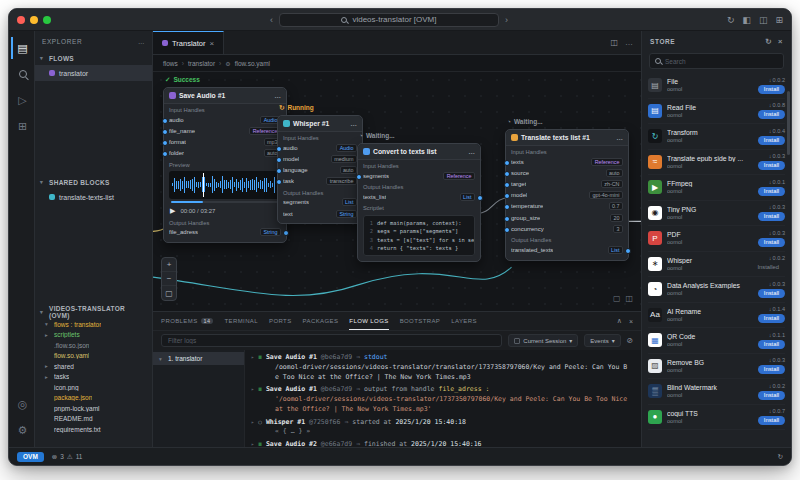 This screenshot has width=800, height=480. I want to click on store-list: ▤ File oomol ↓ 0.0.2 Install ▤, so click(716, 260).